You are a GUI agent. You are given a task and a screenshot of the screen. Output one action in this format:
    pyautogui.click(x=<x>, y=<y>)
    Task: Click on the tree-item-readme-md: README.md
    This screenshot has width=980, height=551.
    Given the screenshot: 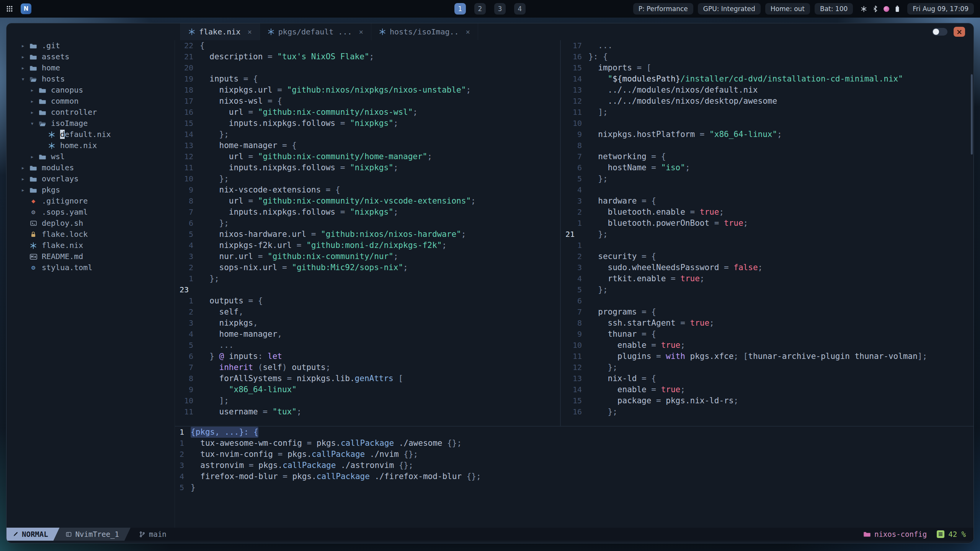 What is the action you would take?
    pyautogui.click(x=90, y=256)
    